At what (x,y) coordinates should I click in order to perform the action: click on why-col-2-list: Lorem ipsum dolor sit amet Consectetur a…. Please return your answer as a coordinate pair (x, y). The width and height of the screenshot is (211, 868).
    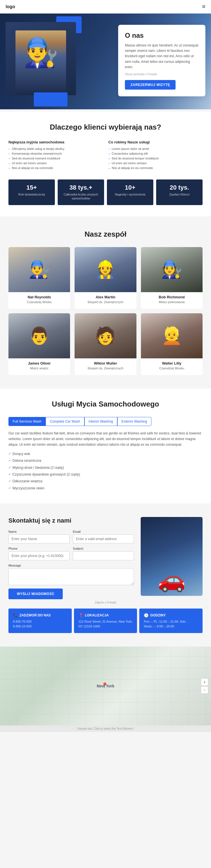
    Looking at the image, I should click on (155, 158).